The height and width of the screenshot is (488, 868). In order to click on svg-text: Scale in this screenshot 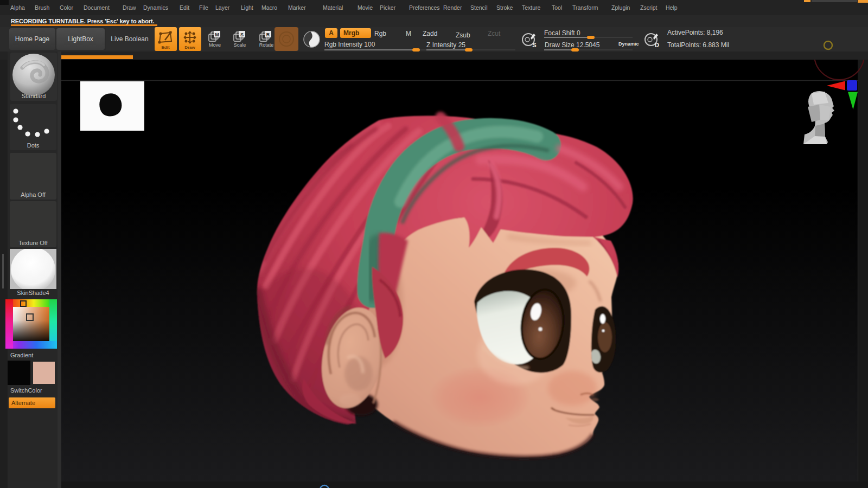, I will do `click(240, 45)`.